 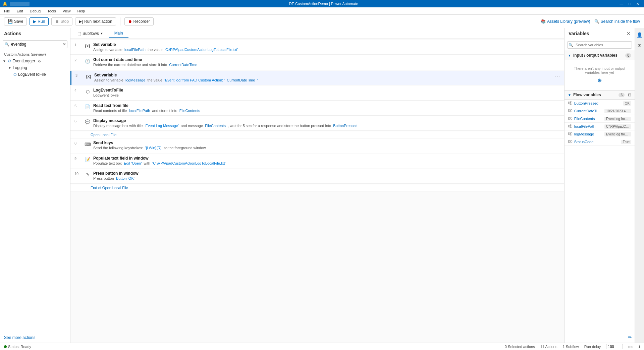 What do you see at coordinates (139, 21) in the screenshot?
I see `recorder-button: ⏺ Recorder` at bounding box center [139, 21].